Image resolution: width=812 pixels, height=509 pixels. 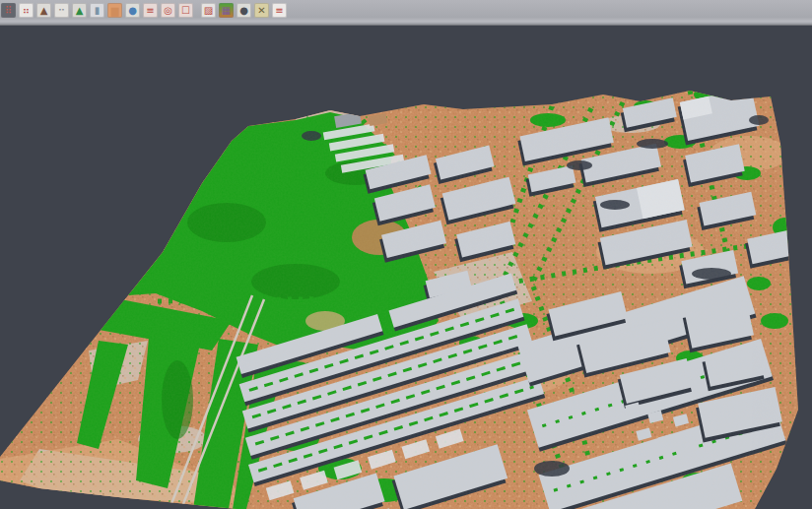 What do you see at coordinates (150, 10) in the screenshot?
I see `layer-list-icon: ≡` at bounding box center [150, 10].